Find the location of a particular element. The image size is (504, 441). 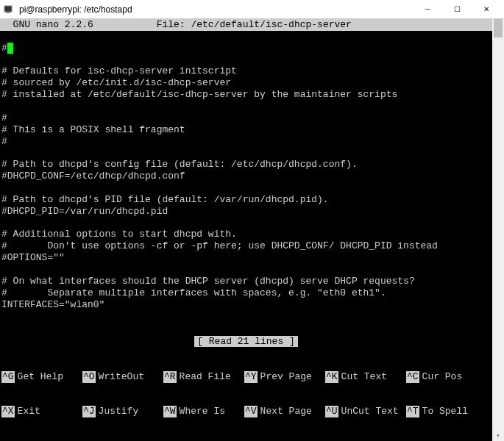

file-line: INTERFACES="wlan0" is located at coordinates (53, 304).